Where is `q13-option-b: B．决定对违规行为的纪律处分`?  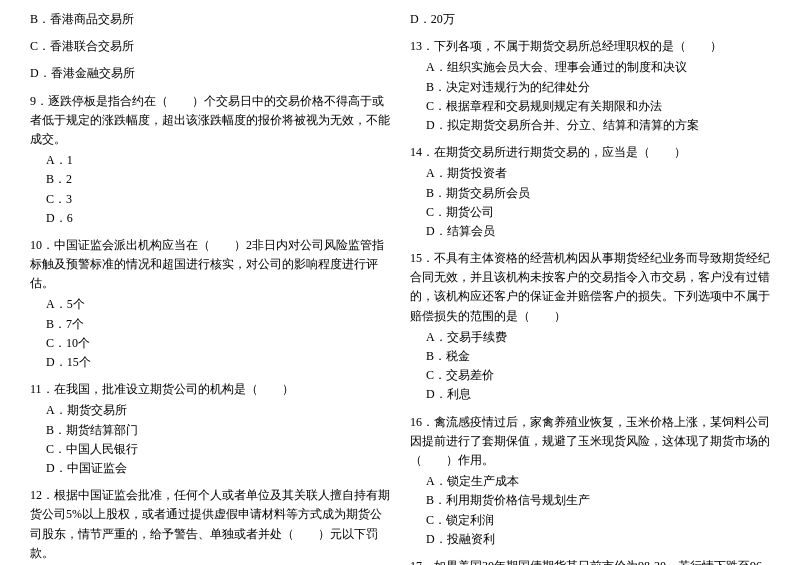 q13-option-b: B．决定对违规行为的纪律处分 is located at coordinates (598, 88).